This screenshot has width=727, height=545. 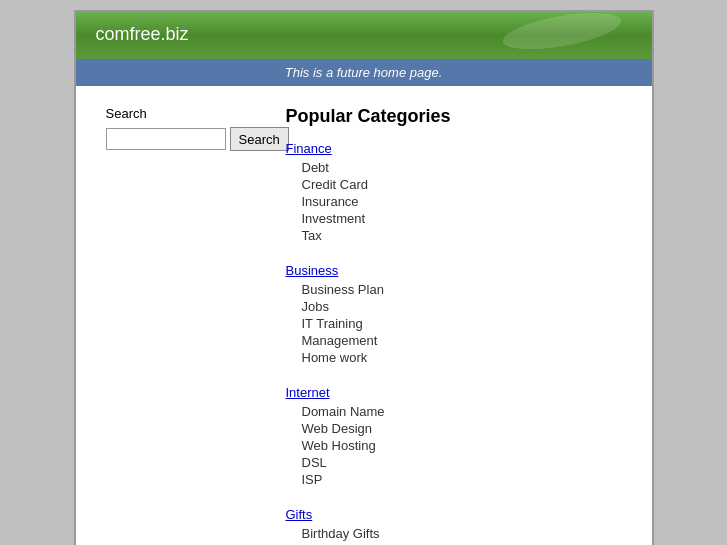 I want to click on sub-item: Tax, so click(x=467, y=236).